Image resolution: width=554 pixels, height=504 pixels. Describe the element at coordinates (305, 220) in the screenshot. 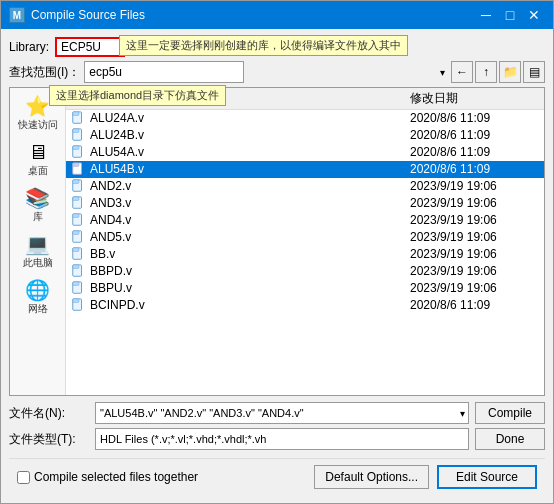

I see `table-row: AND4.v 2023/9/19 19:06` at that location.